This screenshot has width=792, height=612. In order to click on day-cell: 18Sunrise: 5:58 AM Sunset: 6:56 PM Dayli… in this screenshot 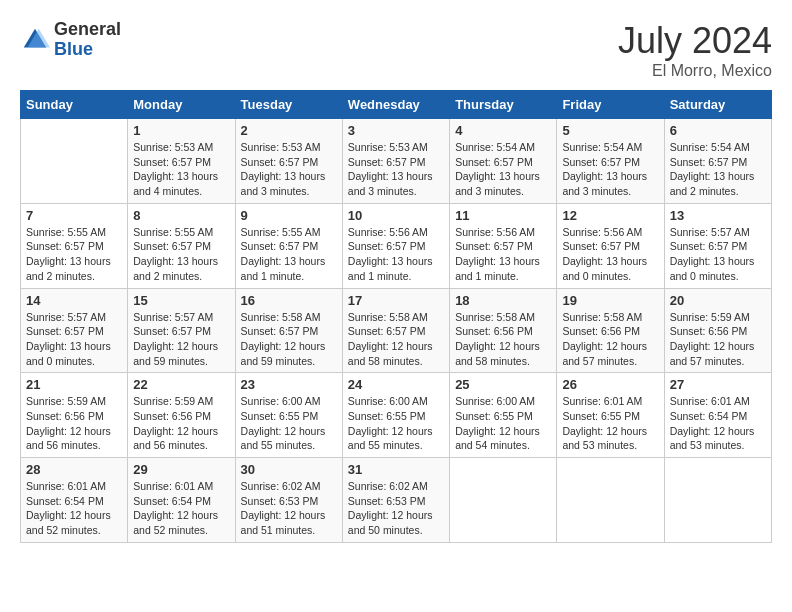, I will do `click(504, 330)`.